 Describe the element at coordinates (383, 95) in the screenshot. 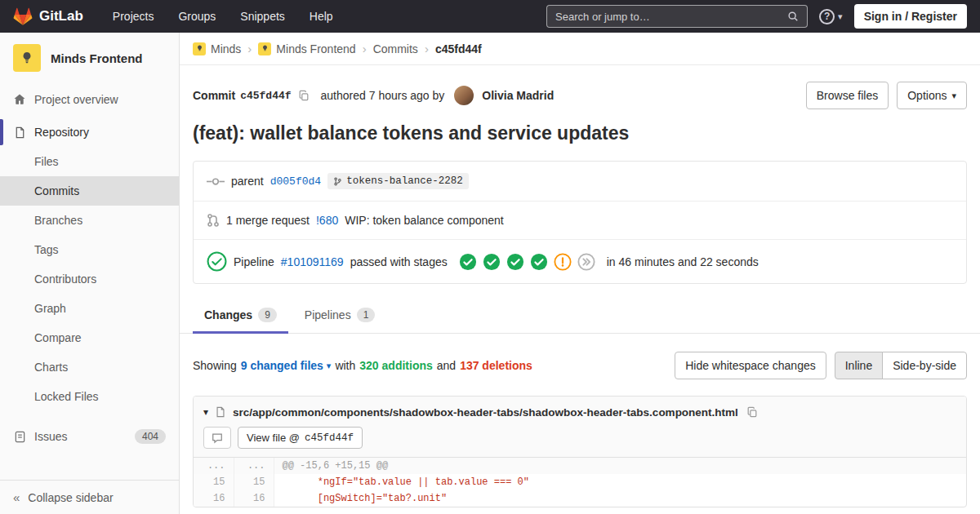

I see `authored-text: authored 7 hours ago by` at that location.